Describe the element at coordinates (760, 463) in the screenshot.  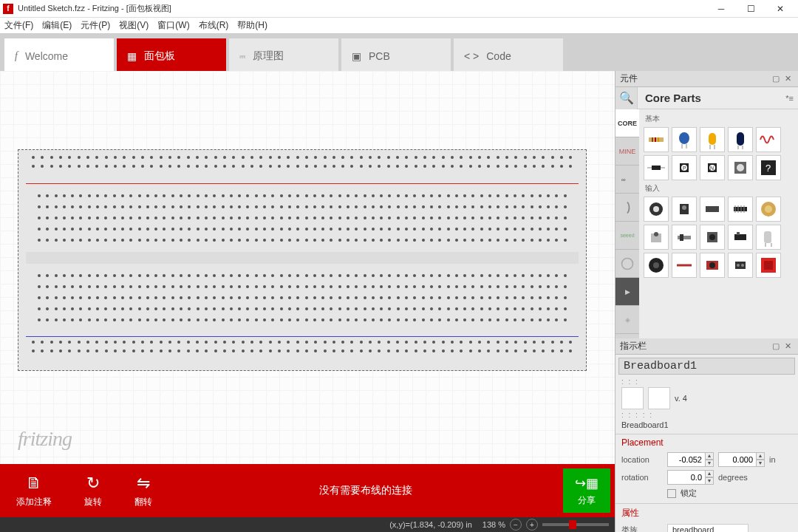
I see `loc-y-down: ▼` at that location.